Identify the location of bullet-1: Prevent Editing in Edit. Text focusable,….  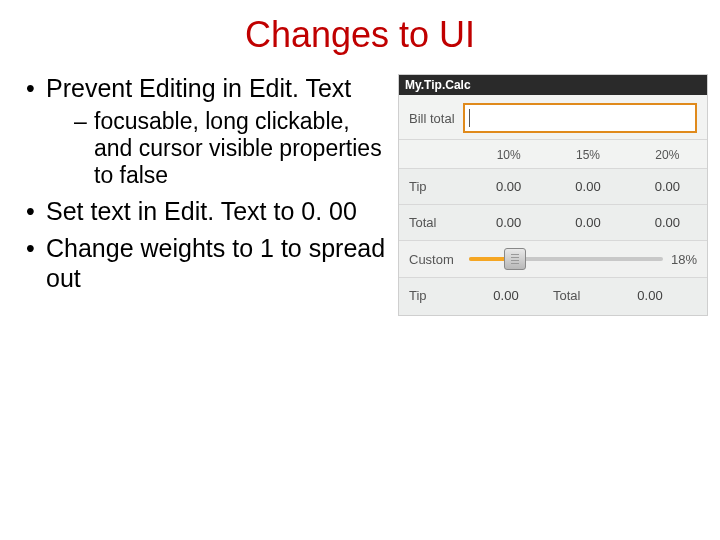
(206, 132).